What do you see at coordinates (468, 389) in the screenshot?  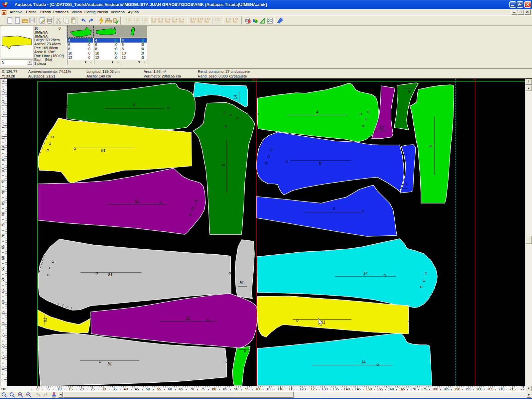 I see `svg-text: 195` at bounding box center [468, 389].